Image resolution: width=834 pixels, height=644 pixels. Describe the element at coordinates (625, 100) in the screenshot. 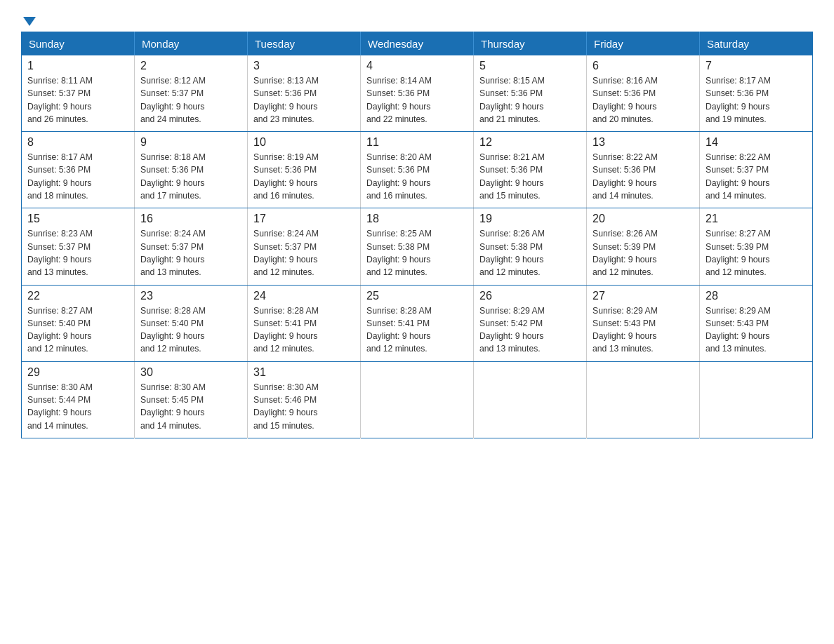

I see `day-info: Sunrise: 8:16 AMSunset: 5:36 PMDaylight:…` at that location.